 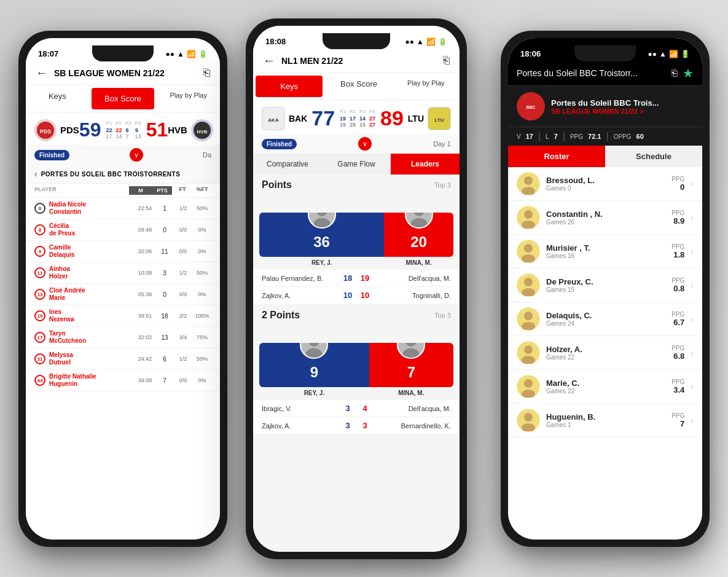 What do you see at coordinates (322, 242) in the screenshot?
I see `leader-score-rey-pts: 36` at bounding box center [322, 242].